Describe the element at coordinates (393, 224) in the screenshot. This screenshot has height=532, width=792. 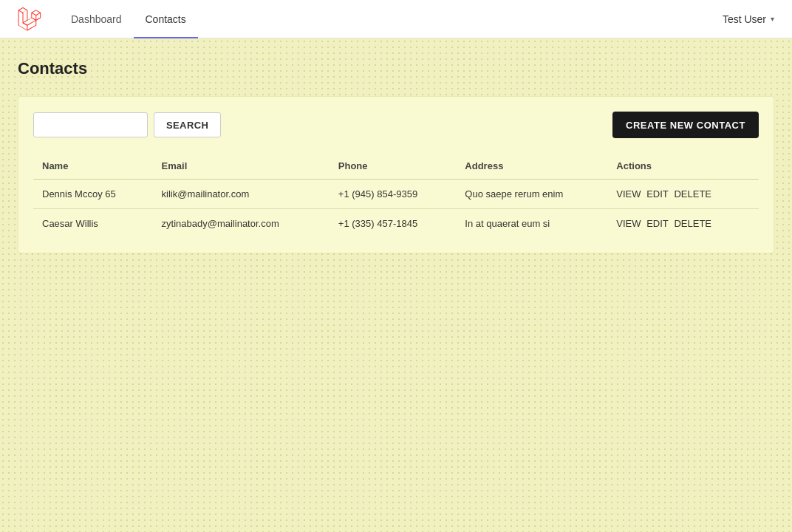
I see `cell-phone: +1 (335) 457-1845` at that location.